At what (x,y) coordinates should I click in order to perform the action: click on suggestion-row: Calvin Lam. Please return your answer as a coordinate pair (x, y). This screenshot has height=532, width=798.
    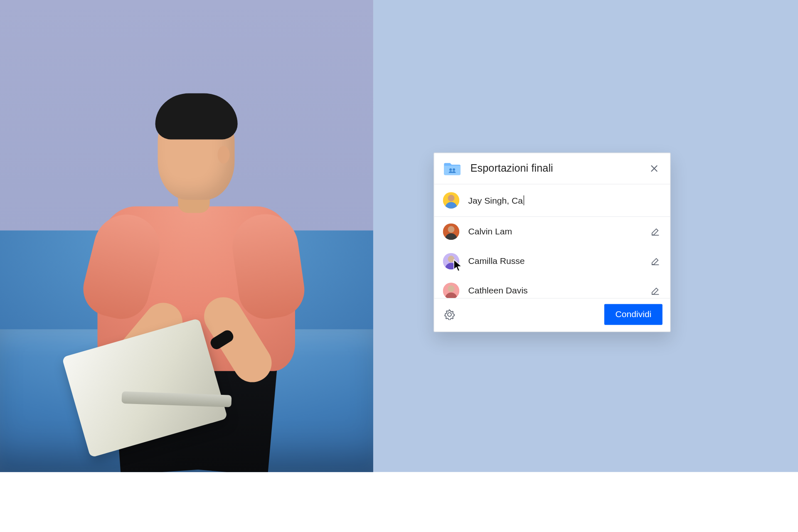
    Looking at the image, I should click on (552, 232).